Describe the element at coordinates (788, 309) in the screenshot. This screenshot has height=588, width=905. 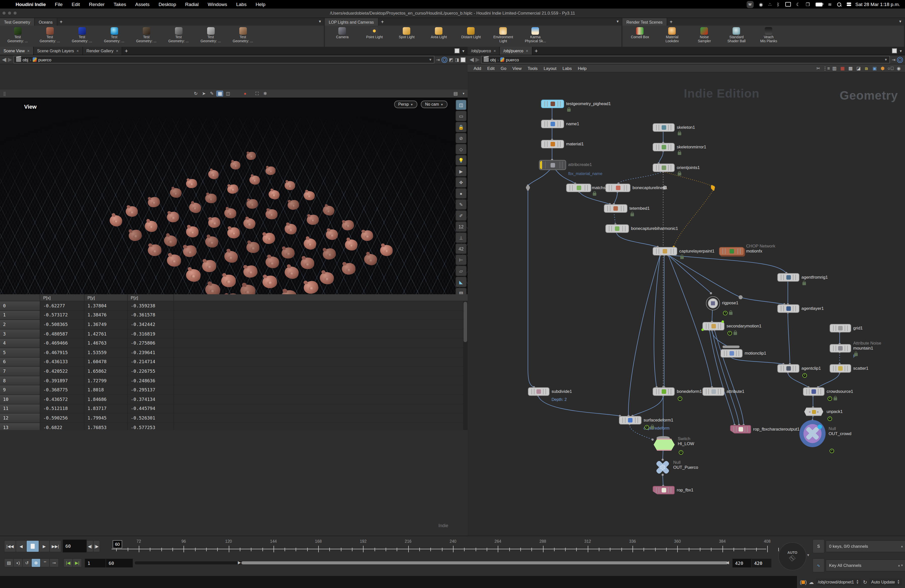
I see `node-agentlayer1` at that location.